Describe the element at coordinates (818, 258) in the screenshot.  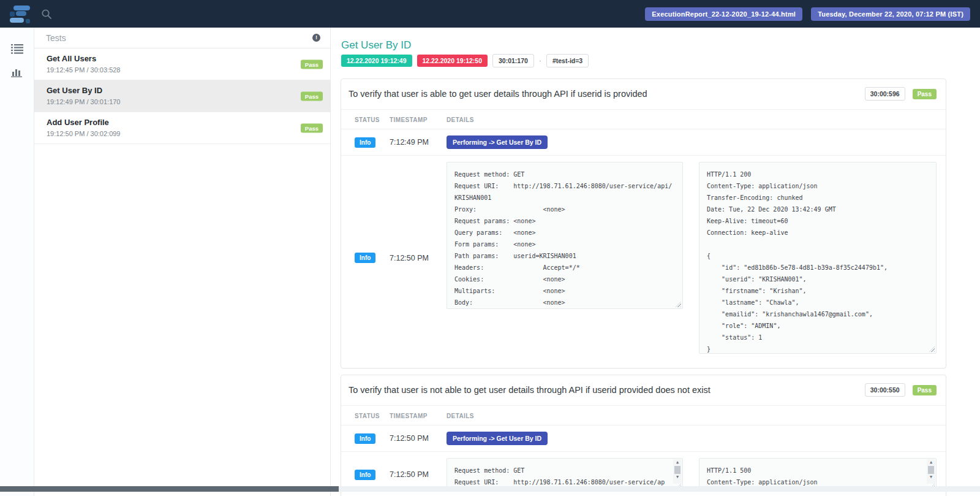
I see `response-details-textarea: HTTP/1.1 200 Content-Type: application/j…` at that location.